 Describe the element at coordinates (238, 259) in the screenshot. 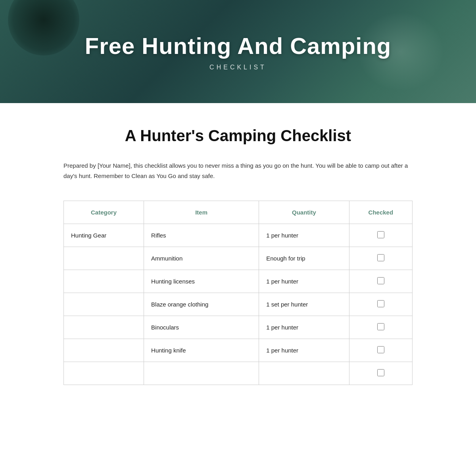

I see `table-row: AmmunitionEnough for trip` at that location.